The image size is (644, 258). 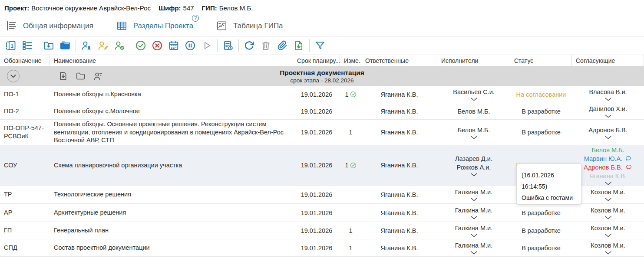 What do you see at coordinates (474, 95) in the screenshot?
I see `row-executors: Васильев С.и.` at bounding box center [474, 95].